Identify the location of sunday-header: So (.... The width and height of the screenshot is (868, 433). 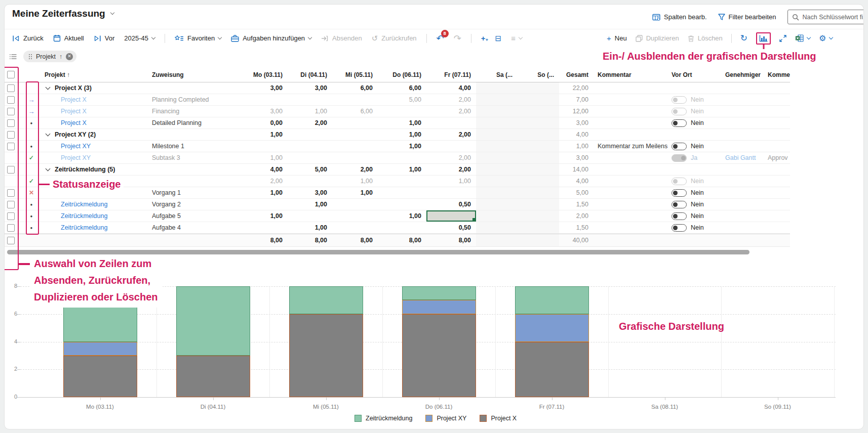
(538, 75).